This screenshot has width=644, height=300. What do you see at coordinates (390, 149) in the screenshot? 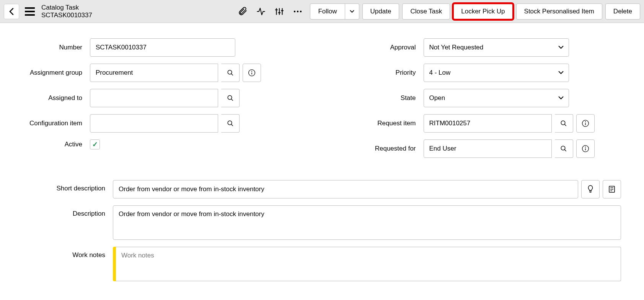
I see `requested-for-label: Requested for` at bounding box center [390, 149].